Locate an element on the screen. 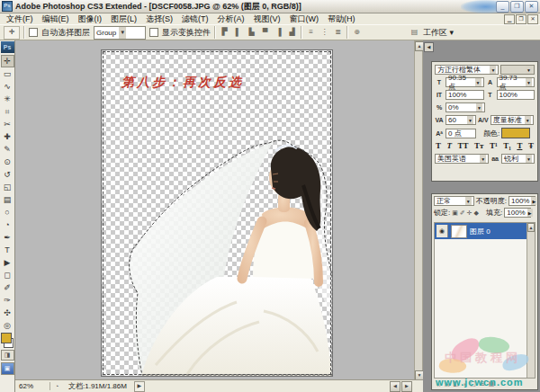  faux-italic-button: T is located at coordinates (450, 146).